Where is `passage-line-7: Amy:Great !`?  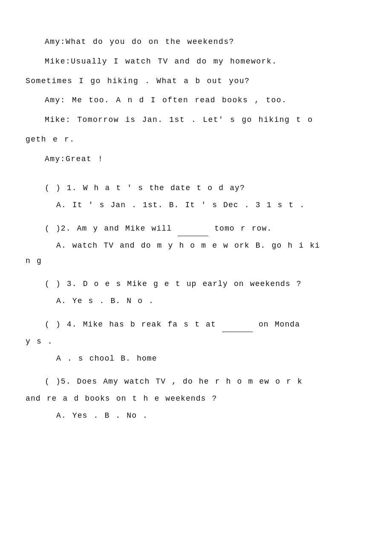 passage-line-7: Amy:Great ! is located at coordinates (196, 159).